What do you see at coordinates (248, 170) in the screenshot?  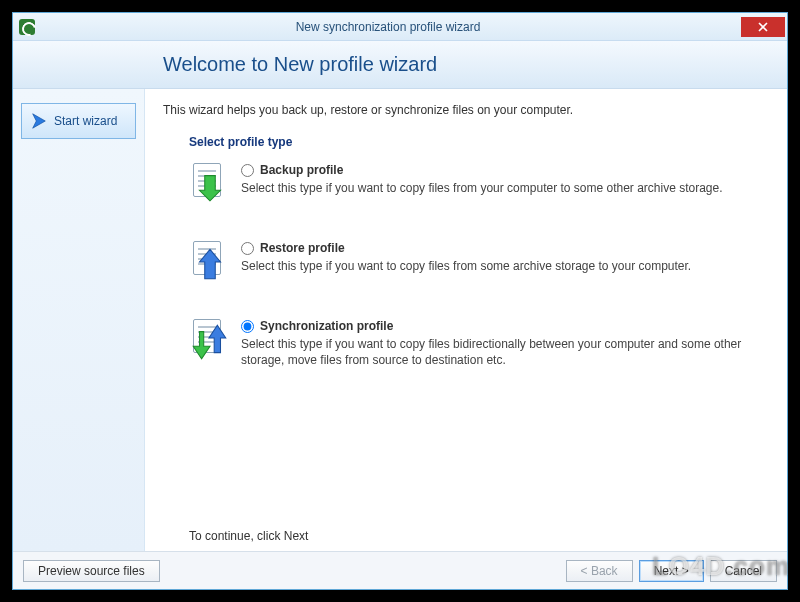 I see `radio-backup` at bounding box center [248, 170].